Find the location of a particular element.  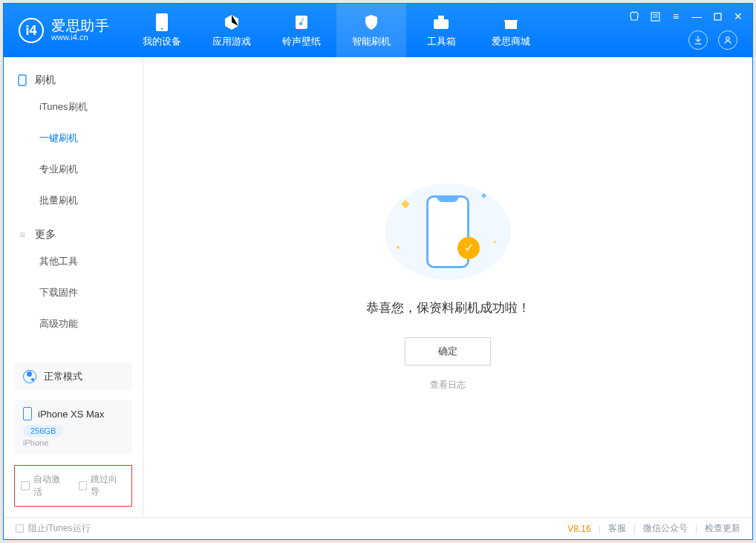

nav-my-device: 我的设备 is located at coordinates (162, 30).